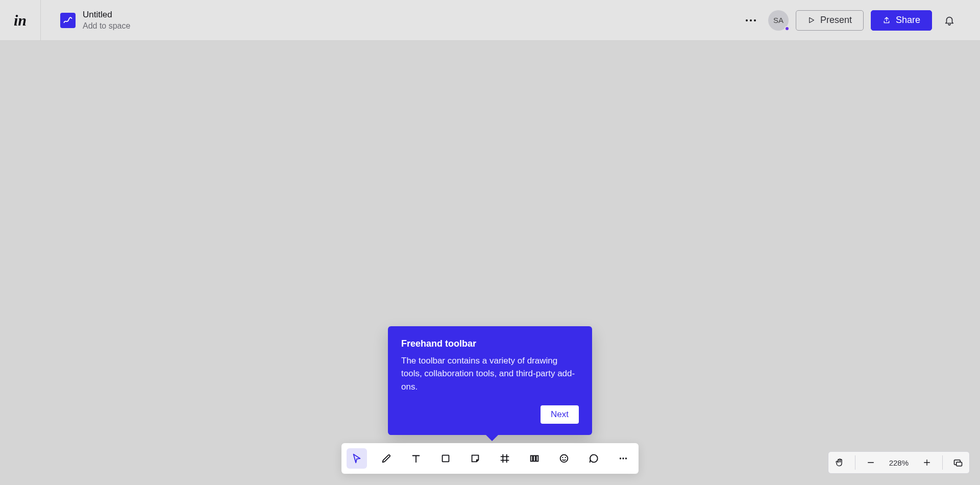  Describe the element at coordinates (446, 458) in the screenshot. I see `shape-tool` at that location.